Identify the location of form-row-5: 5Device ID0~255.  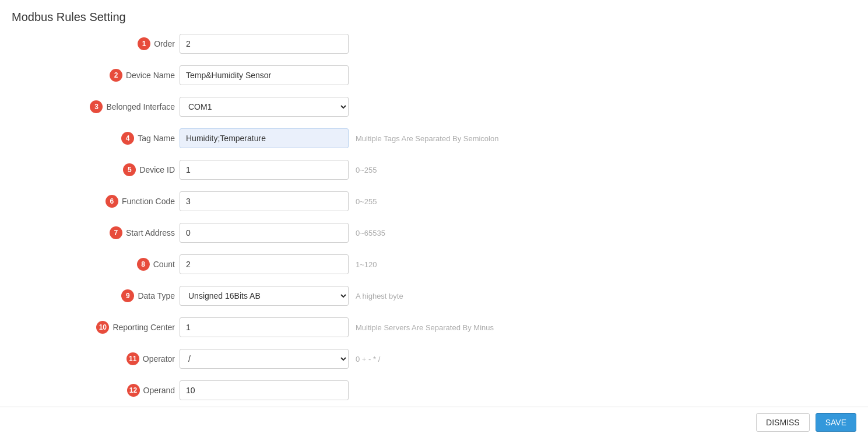
(434, 170).